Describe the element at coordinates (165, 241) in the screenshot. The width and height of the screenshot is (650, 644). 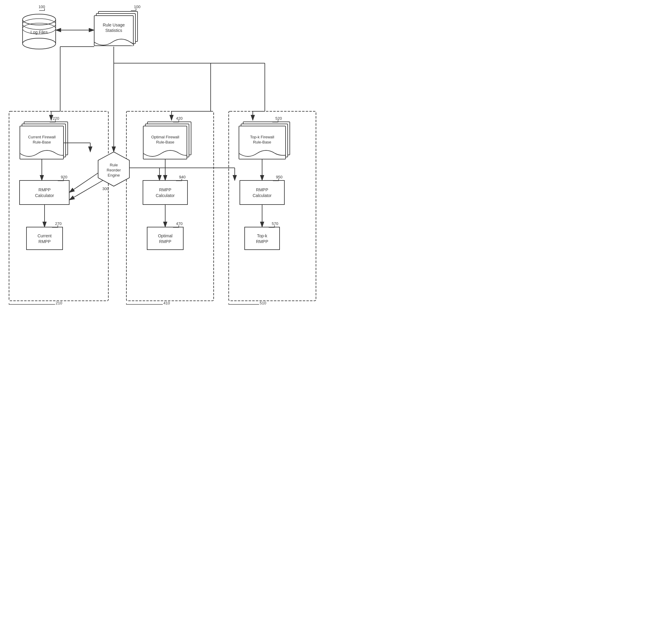
I see `optimal-rmpp-label2: RMPP` at that location.